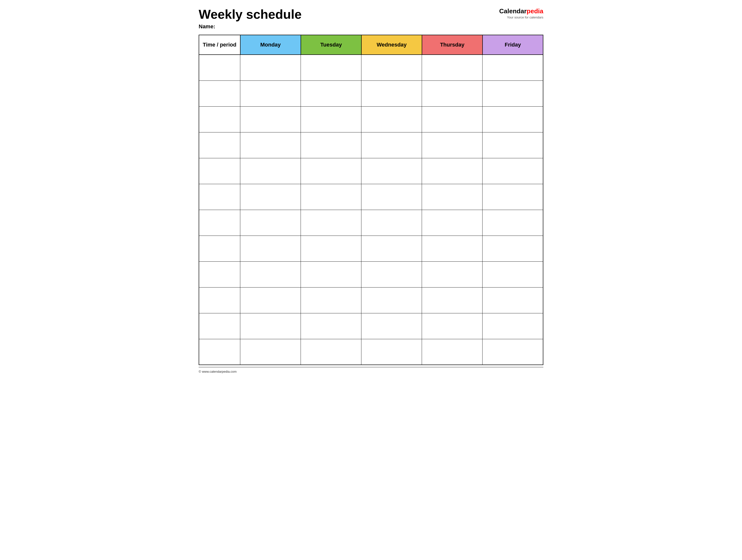 This screenshot has width=742, height=560. What do you see at coordinates (331, 352) in the screenshot?
I see `cell-row11-col2` at bounding box center [331, 352].